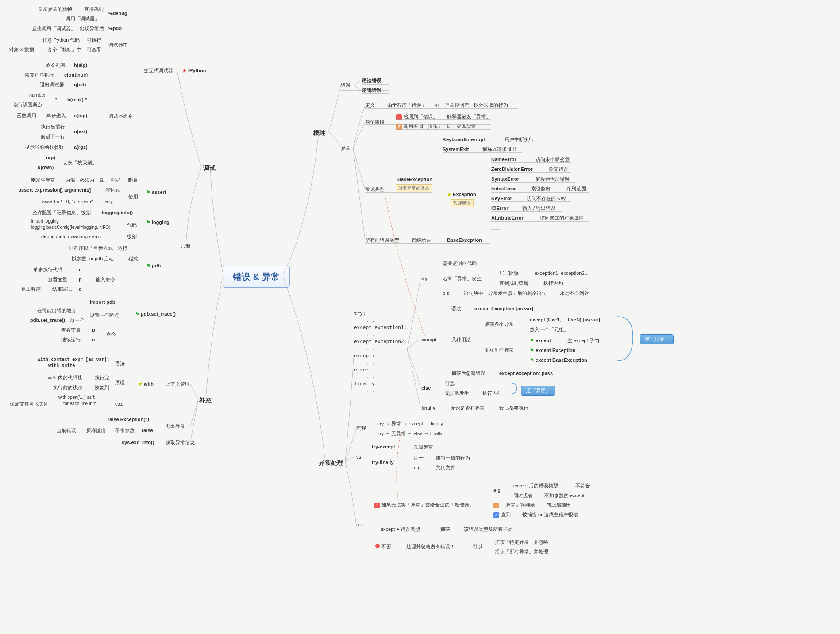  What do you see at coordinates (102, 378) in the screenshot?
I see `w-p1d: 执行完` at bounding box center [102, 378].